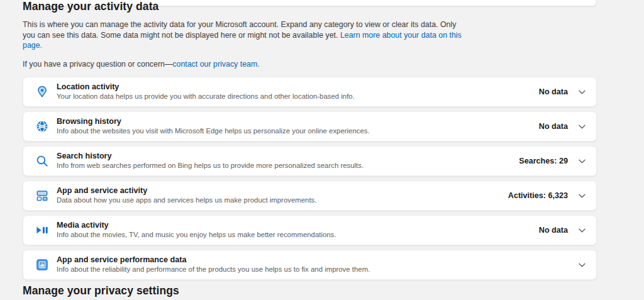 This screenshot has height=300, width=644. What do you see at coordinates (543, 161) in the screenshot?
I see `category-status: Searches: 29` at bounding box center [543, 161].